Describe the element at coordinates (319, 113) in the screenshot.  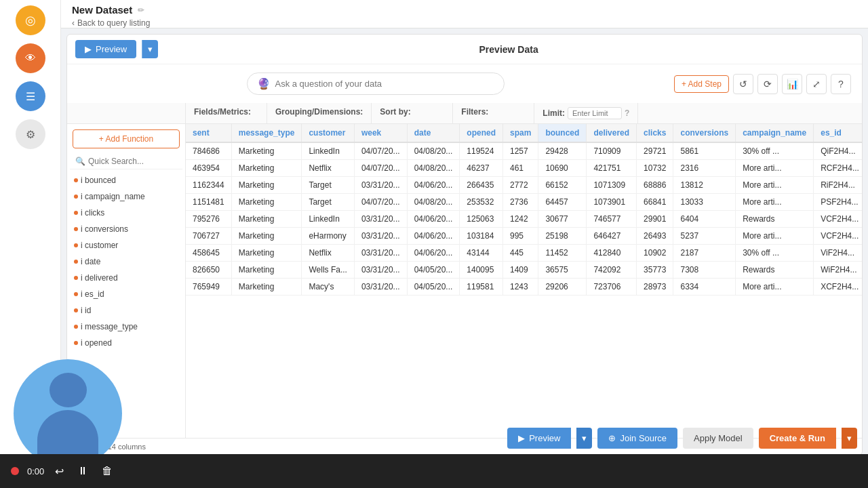
I see `grouping-dimensions-header: Grouping/Dimensions:` at that location.